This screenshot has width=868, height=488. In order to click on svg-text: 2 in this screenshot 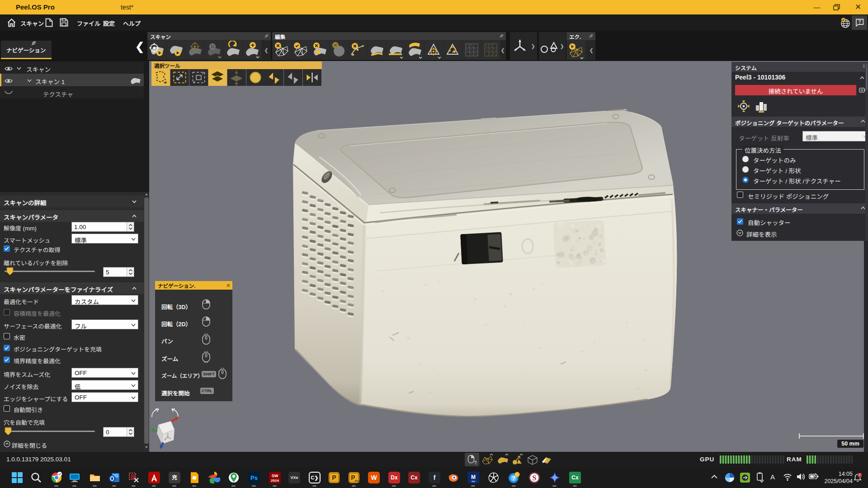, I will do `click(860, 474)`.